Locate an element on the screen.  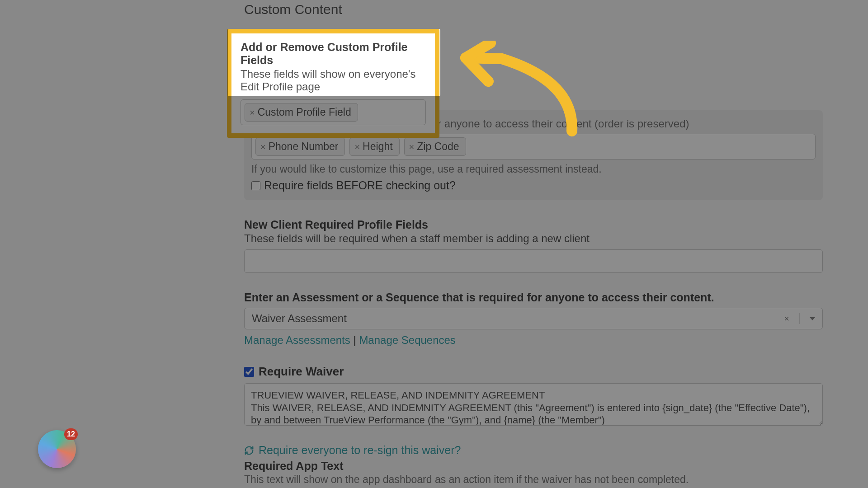
chip-label: Custom Profile Field is located at coordinates (305, 112).